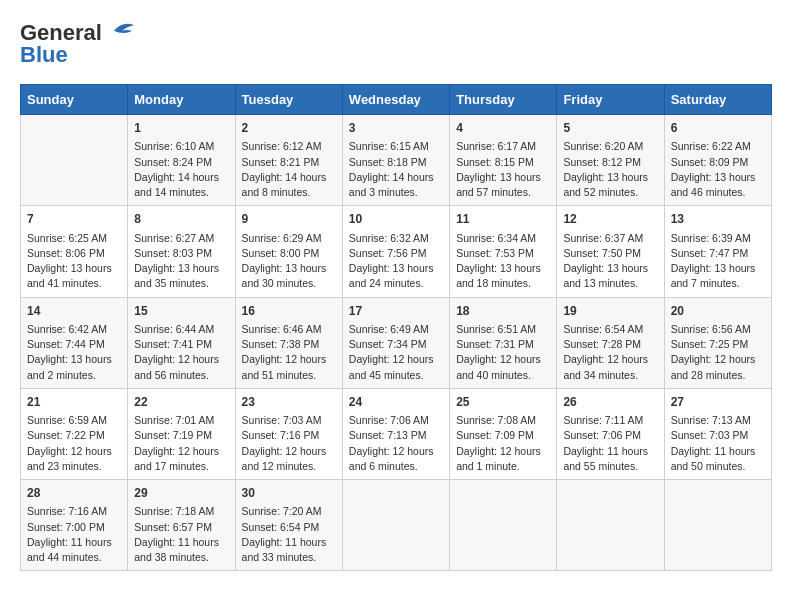 Image resolution: width=792 pixels, height=612 pixels. I want to click on day-number: 29, so click(181, 494).